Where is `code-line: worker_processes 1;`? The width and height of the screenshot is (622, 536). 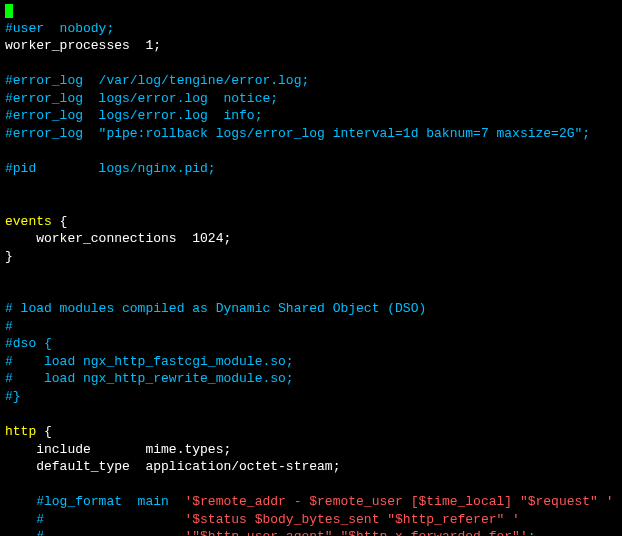 code-line: worker_processes 1; is located at coordinates (311, 46).